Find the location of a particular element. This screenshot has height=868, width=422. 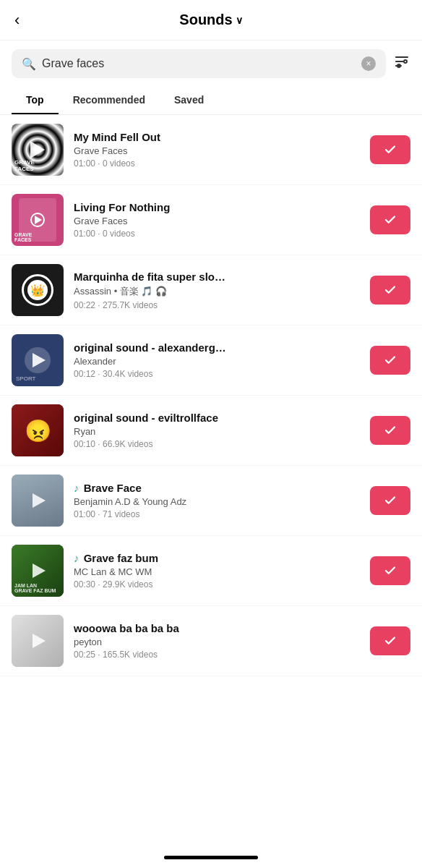

sound-meta: 00:22 · 275.7K videos is located at coordinates (217, 305).